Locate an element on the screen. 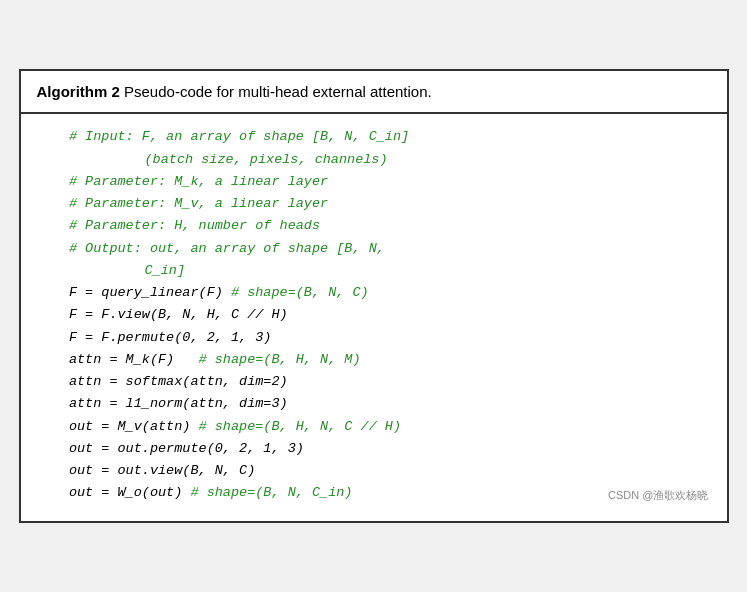 This screenshot has width=747, height=592. comment-line-5a: # Output: out, an array of shape [B, N, is located at coordinates (374, 249).